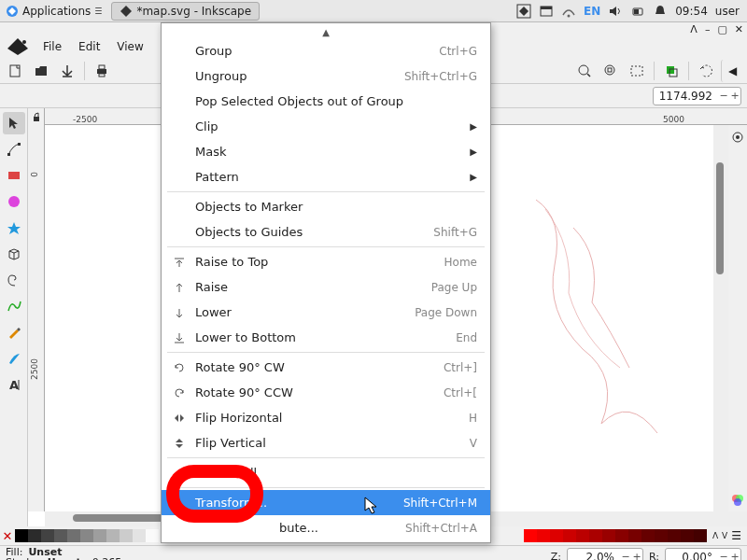 The height and width of the screenshot is (560, 747). I want to click on menu-item-ungroup: UngroupShift+Ctrl+G, so click(326, 77).